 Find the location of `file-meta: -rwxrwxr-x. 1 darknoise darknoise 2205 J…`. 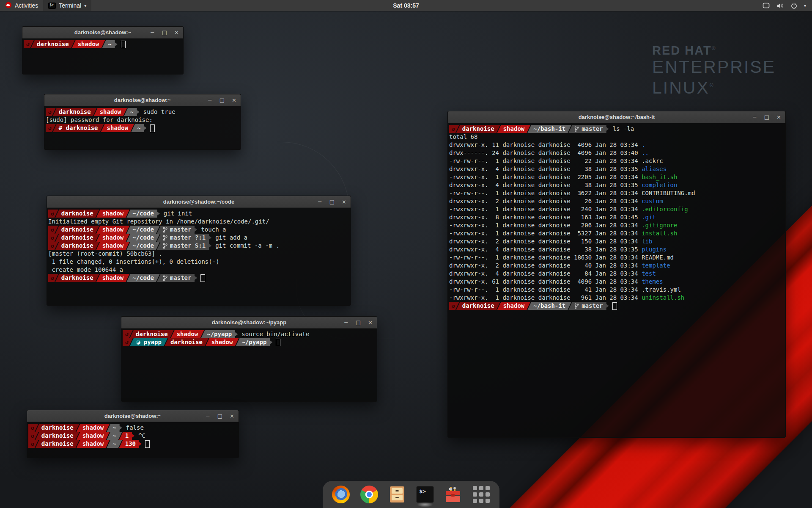

file-meta: -rwxrwxr-x. 1 darknoise darknoise 2205 J… is located at coordinates (546, 177).